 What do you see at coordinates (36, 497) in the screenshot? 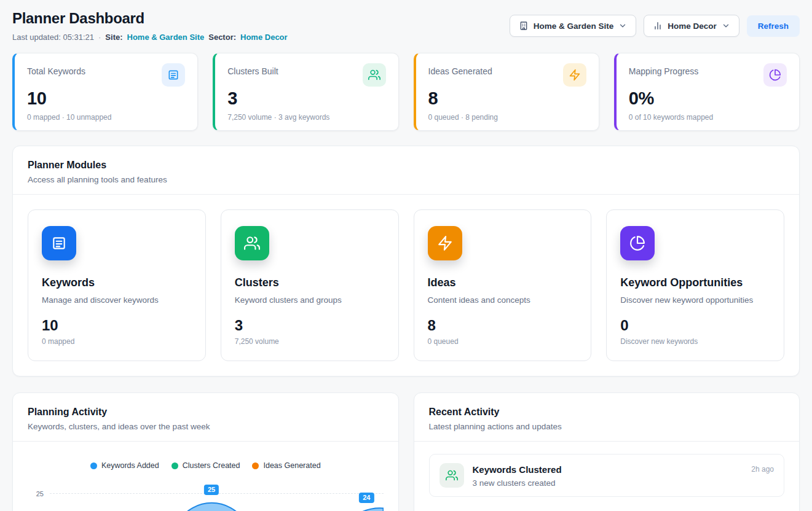
I see `y-axis-tick: 25` at bounding box center [36, 497].